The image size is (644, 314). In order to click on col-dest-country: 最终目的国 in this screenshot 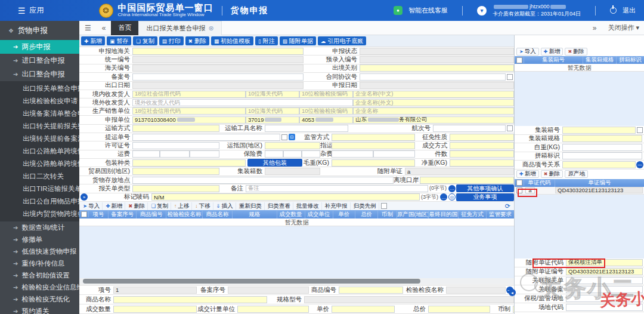, I will do `click(444, 215)`.